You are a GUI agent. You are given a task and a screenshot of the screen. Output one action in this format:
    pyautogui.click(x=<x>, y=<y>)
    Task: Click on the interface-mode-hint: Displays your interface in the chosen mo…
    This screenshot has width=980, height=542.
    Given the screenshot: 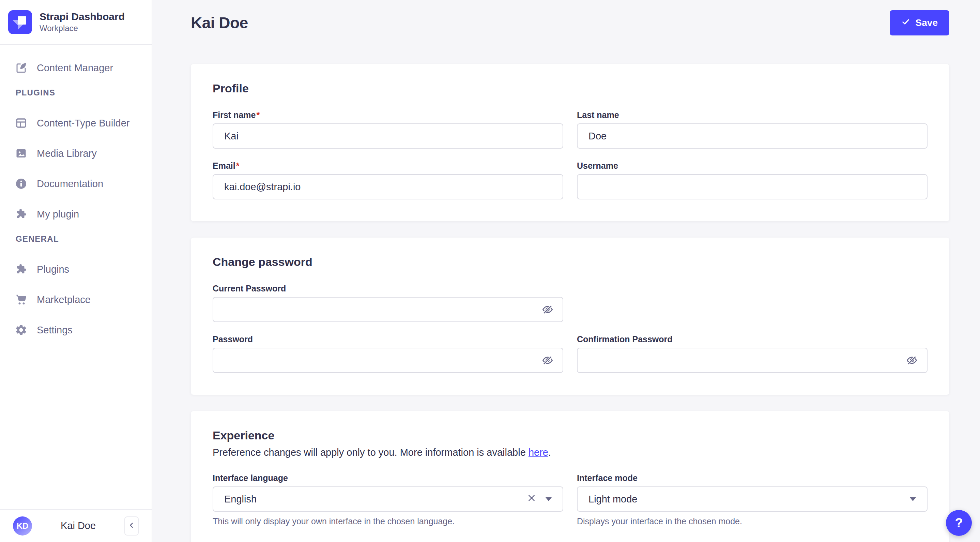 What is the action you would take?
    pyautogui.click(x=752, y=521)
    